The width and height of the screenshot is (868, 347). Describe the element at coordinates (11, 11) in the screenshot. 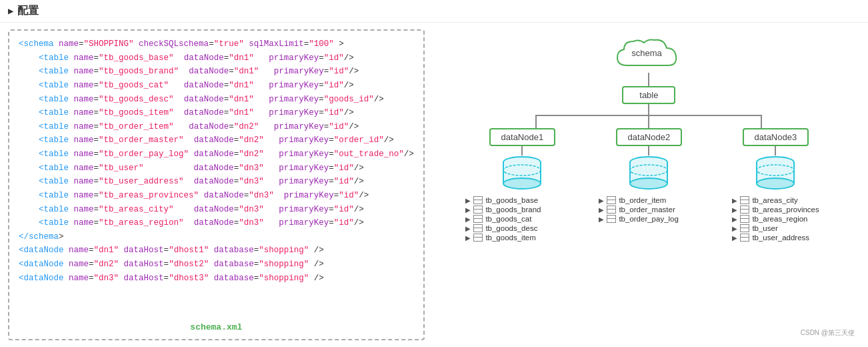

I see `expand-arrow-icon: ▶` at that location.